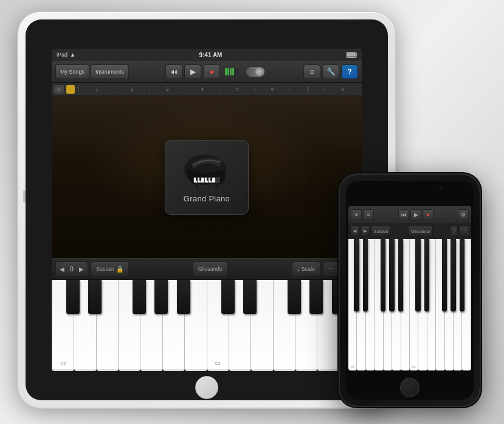 The width and height of the screenshot is (504, 424). I want to click on my-songs-button: My Songs, so click(72, 72).